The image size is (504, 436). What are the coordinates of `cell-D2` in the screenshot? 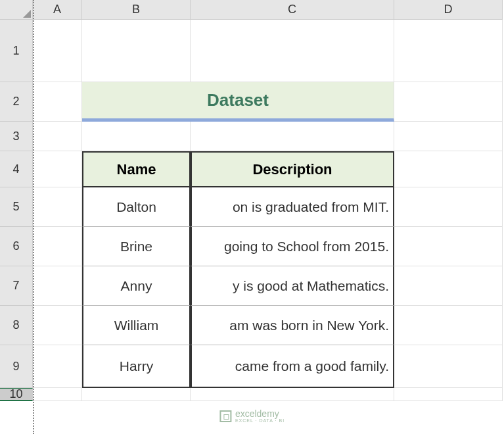 It's located at (448, 102).